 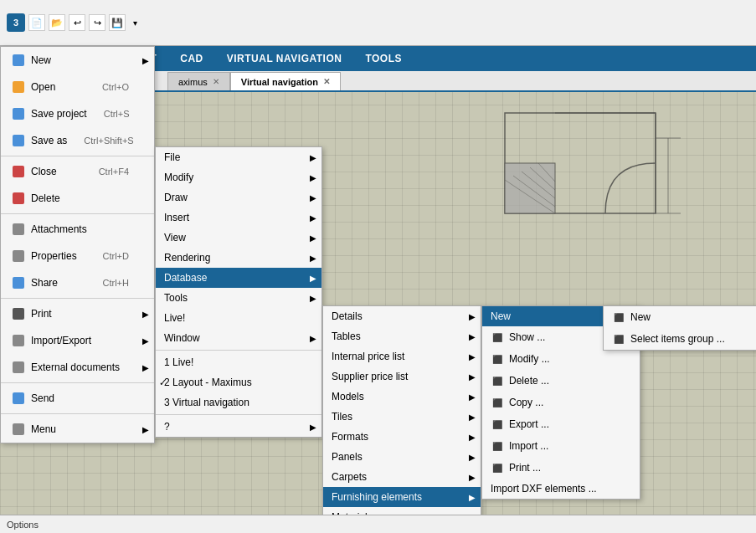 What do you see at coordinates (57, 23) in the screenshot?
I see `open-doc-icon: 📂` at bounding box center [57, 23].